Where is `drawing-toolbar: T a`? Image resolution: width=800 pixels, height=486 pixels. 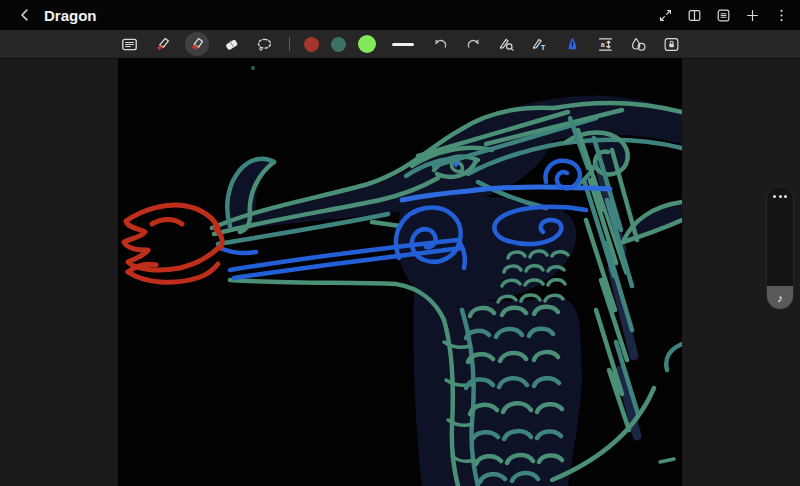
drawing-toolbar: T a is located at coordinates (400, 44).